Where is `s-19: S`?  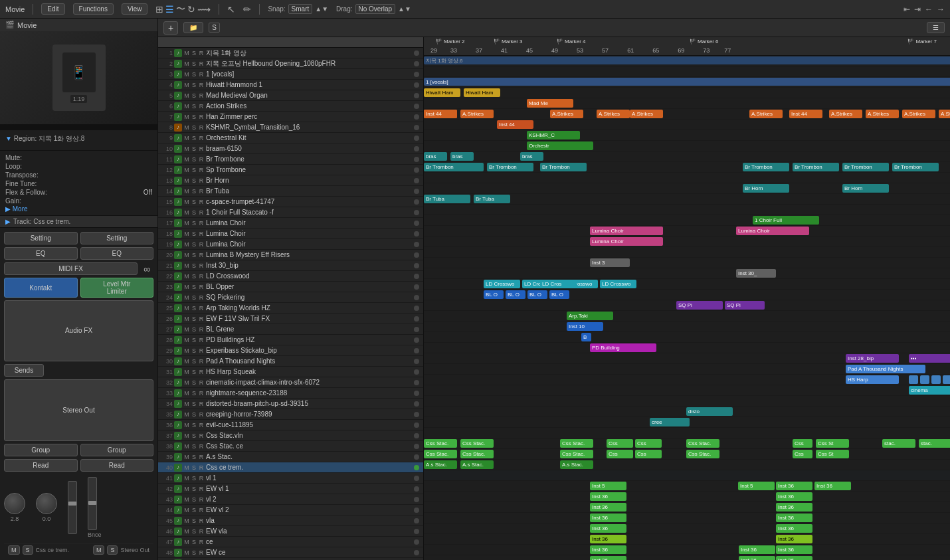
s-19: S is located at coordinates (194, 244).